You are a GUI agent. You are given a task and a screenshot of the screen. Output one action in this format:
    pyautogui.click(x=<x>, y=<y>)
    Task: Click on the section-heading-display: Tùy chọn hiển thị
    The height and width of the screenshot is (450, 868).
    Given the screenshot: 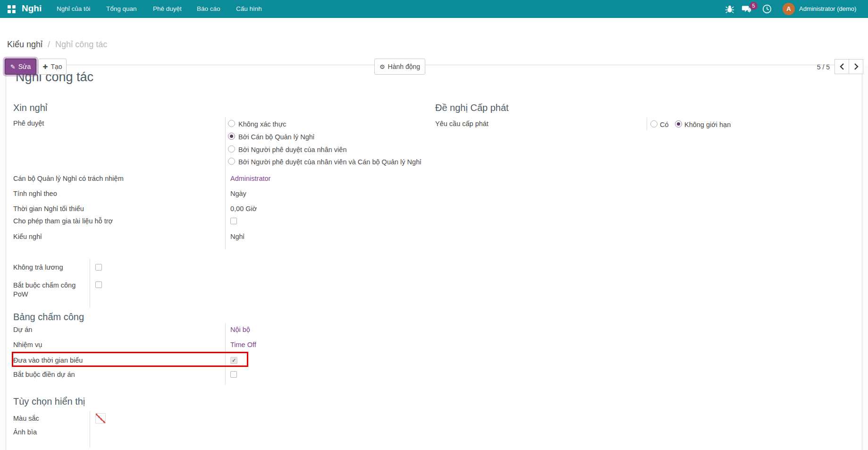 What is the action you would take?
    pyautogui.click(x=49, y=401)
    